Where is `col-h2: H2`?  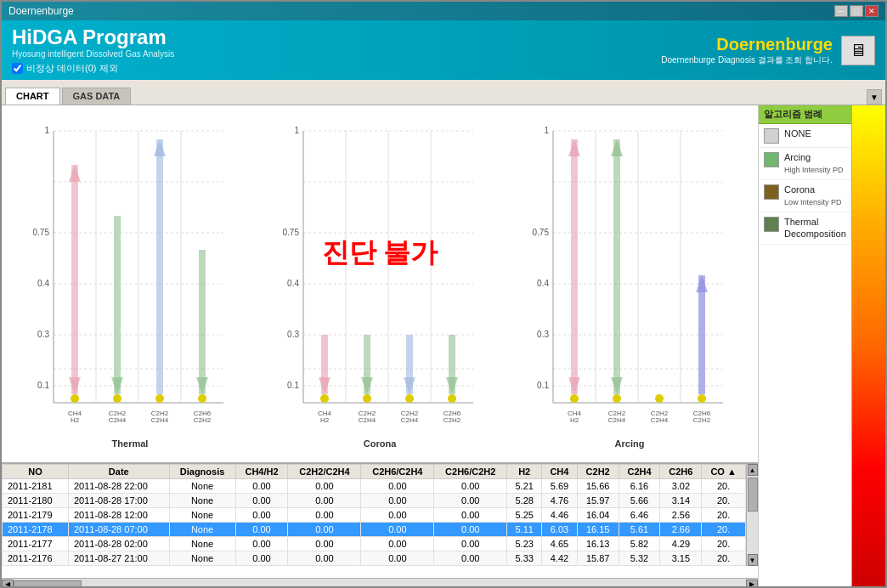 col-h2: H2 is located at coordinates (525, 472).